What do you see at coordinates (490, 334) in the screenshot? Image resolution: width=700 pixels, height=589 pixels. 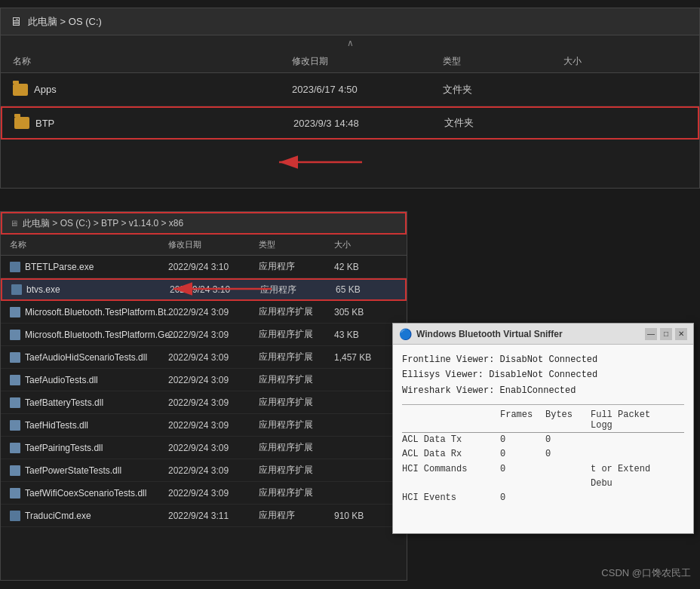 I see `sniffer-title-text: Windows Bluetooth Virtual Sniffer` at bounding box center [490, 334].